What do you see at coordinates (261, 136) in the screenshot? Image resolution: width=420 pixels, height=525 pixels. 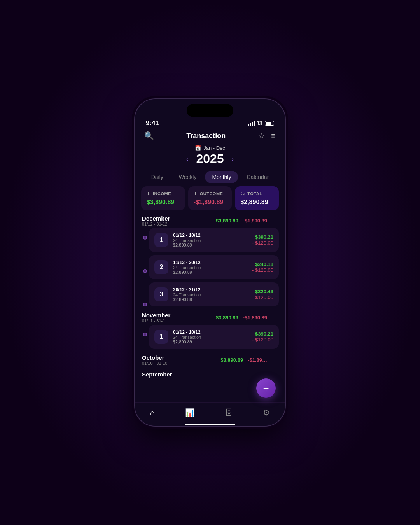 I see `favorite-button: ☆` at bounding box center [261, 136].